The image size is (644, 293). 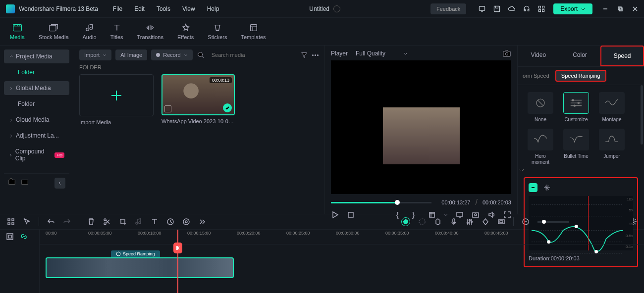 I want to click on preset-jumper: Jumper, so click(x=612, y=147).